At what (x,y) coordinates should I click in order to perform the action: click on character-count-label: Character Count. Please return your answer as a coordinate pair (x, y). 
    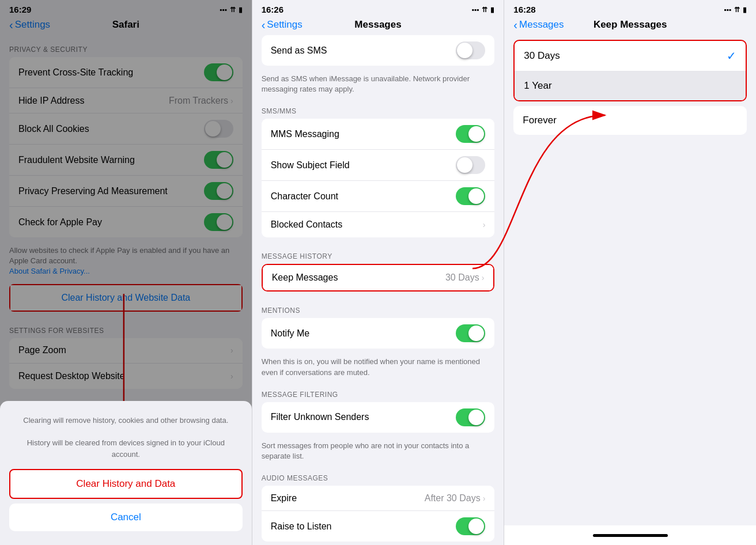
    Looking at the image, I should click on (364, 196).